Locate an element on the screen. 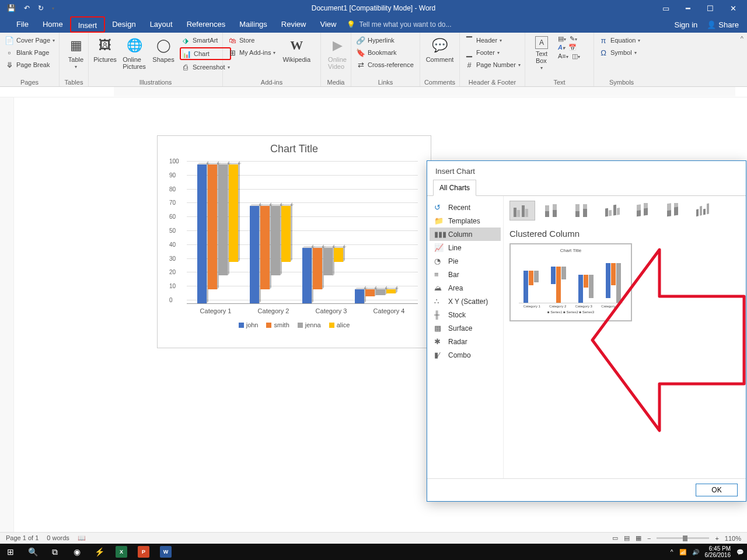 This screenshot has width=747, height=560. read-mode-icon: ▭ is located at coordinates (615, 538).